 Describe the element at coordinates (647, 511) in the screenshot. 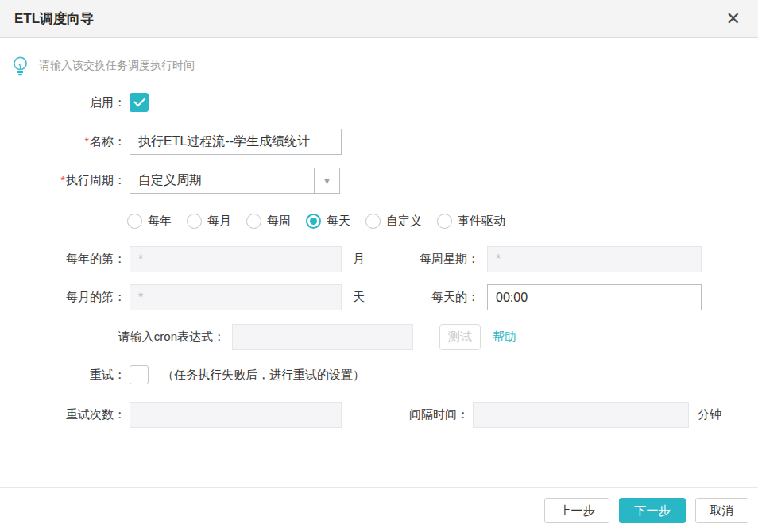

I see `footer-actions: 上一步 下一步 取消` at that location.